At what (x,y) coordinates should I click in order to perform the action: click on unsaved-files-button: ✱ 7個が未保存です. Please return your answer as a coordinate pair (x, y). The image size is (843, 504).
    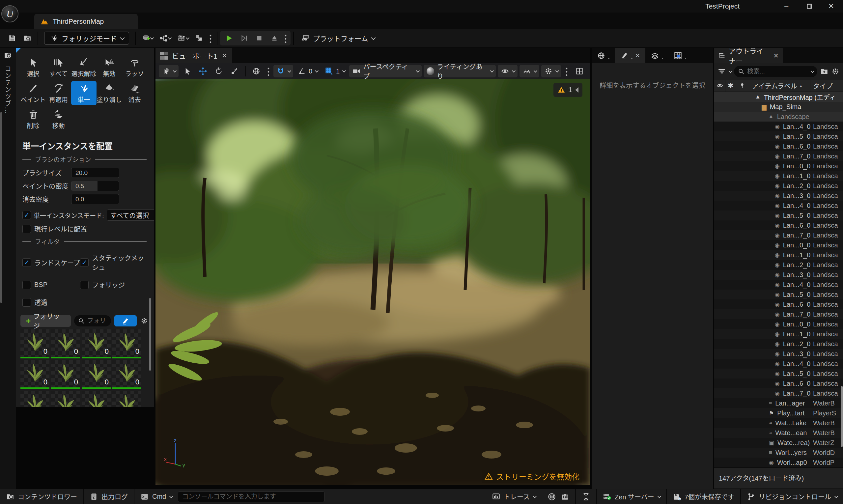
    Looking at the image, I should click on (703, 497).